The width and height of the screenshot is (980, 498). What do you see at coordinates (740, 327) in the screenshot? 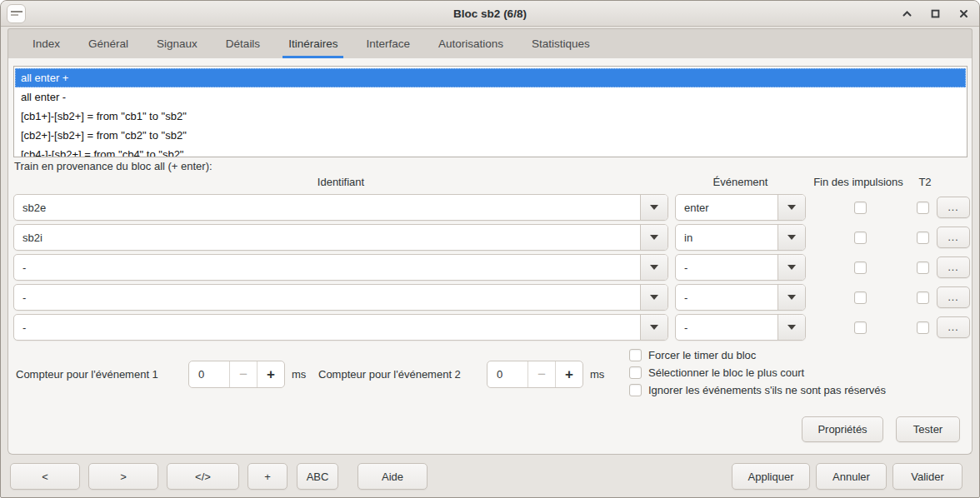
I see `evenement-combo-row5: -` at bounding box center [740, 327].